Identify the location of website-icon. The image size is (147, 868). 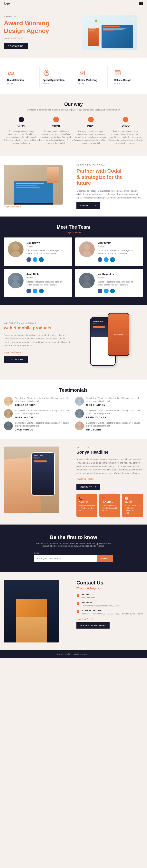
(117, 73).